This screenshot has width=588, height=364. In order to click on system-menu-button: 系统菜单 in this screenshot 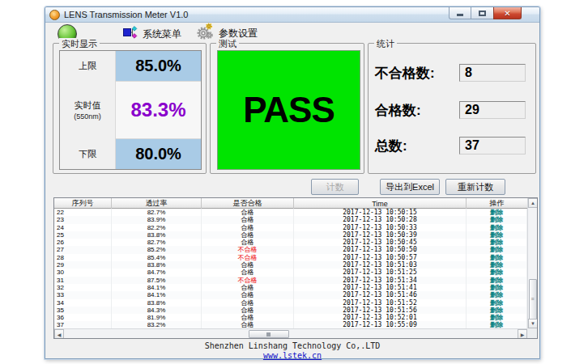, I will do `click(152, 34)`.